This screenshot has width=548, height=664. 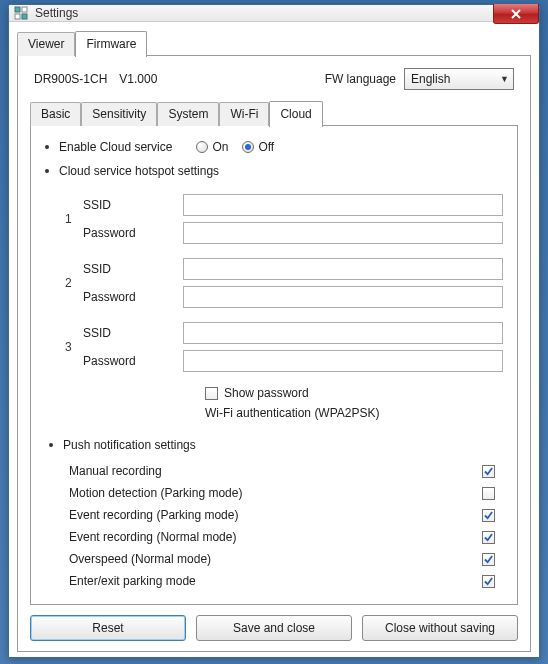 I want to click on model-label: DR900S-1CH, so click(x=70, y=79).